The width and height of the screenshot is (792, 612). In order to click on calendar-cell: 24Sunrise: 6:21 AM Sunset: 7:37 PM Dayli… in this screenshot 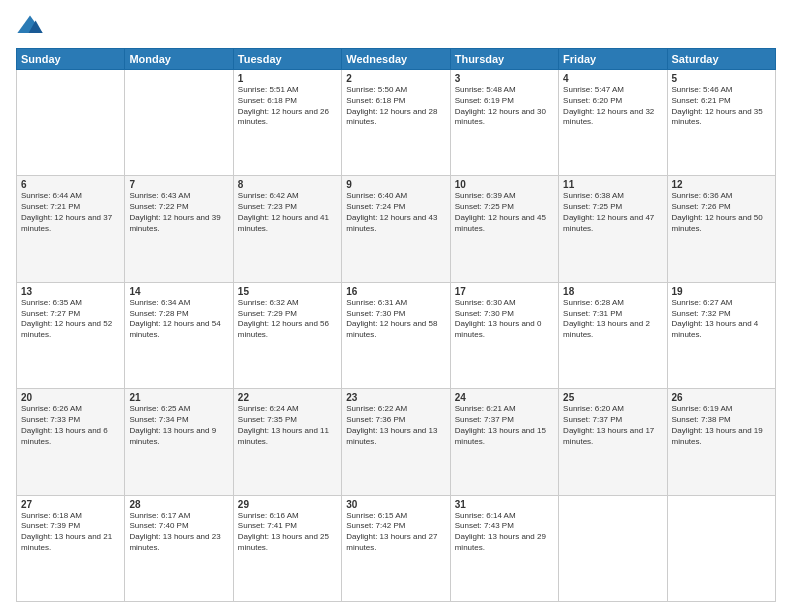, I will do `click(504, 442)`.